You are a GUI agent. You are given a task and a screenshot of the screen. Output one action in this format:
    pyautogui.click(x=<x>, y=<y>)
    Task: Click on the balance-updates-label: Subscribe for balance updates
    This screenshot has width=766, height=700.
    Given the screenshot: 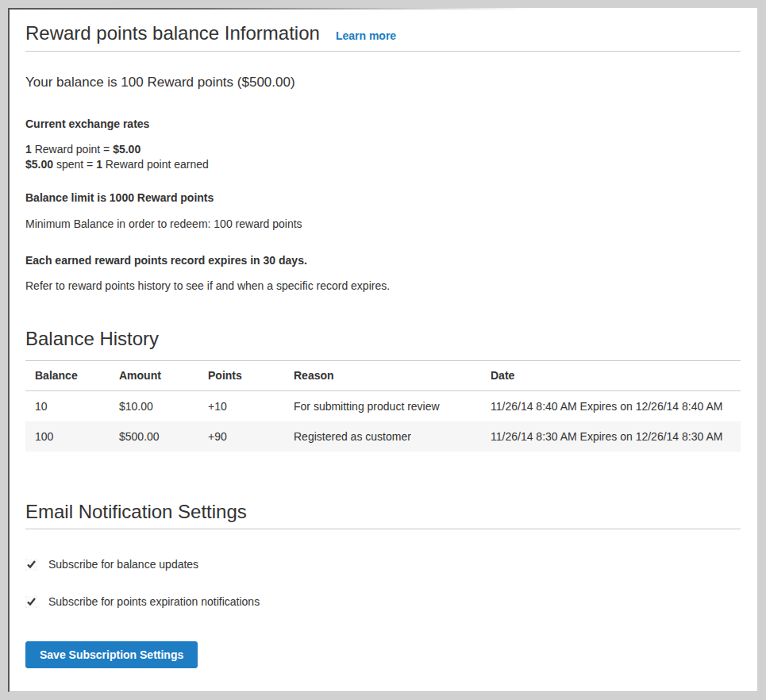 What is the action you would take?
    pyautogui.click(x=124, y=565)
    